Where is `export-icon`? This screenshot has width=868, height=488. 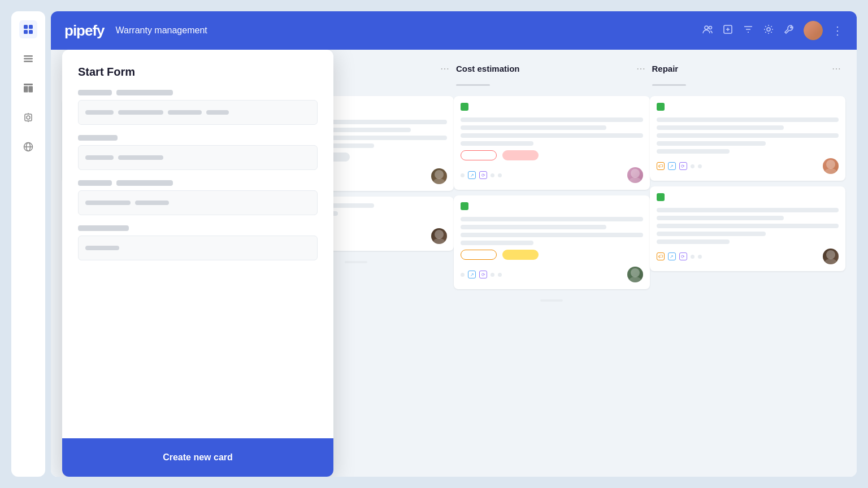
export-icon is located at coordinates (728, 30).